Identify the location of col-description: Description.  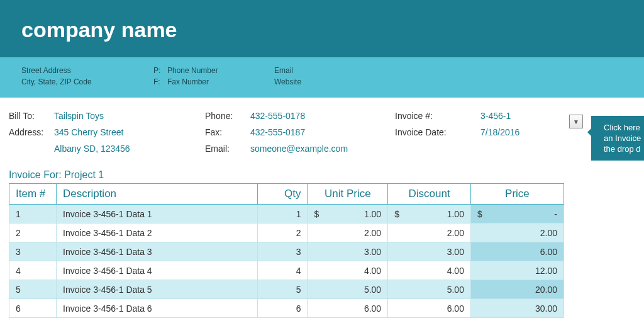
(157, 194).